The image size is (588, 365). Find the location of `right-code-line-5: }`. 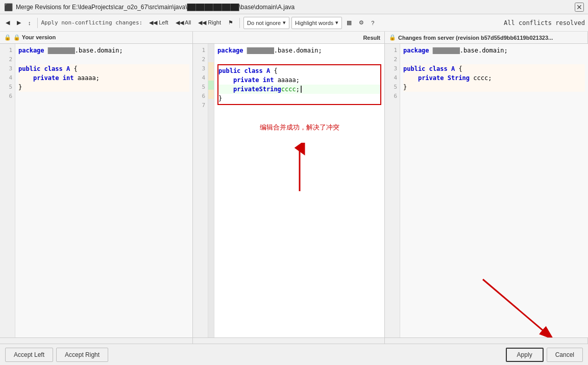

right-code-line-5: } is located at coordinates (494, 87).